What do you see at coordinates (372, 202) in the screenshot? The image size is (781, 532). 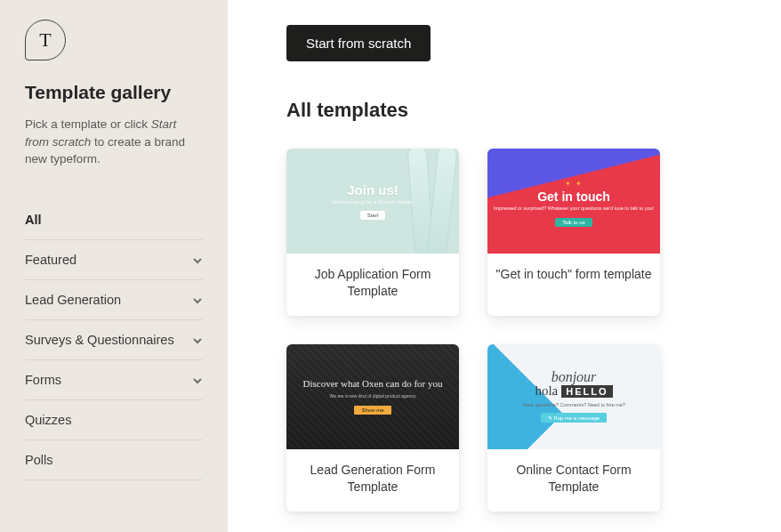 I see `thumb-sub: We're looking for a Growth Hacker` at bounding box center [372, 202].